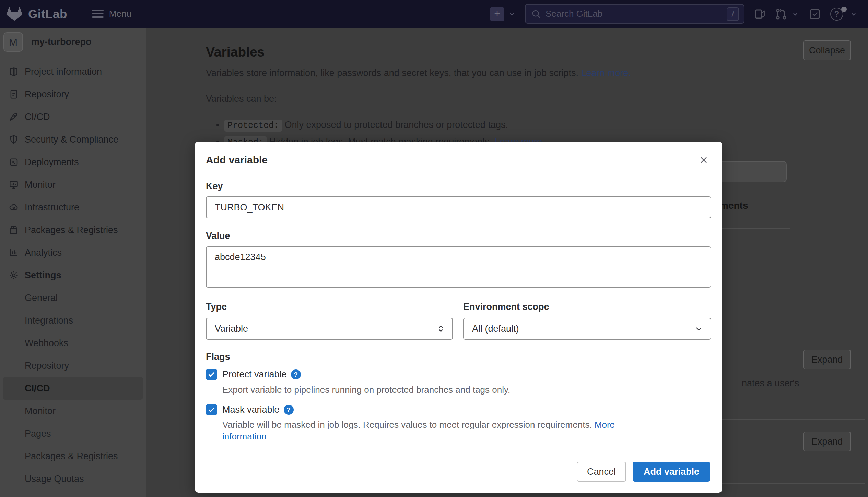 The width and height of the screenshot is (868, 497). What do you see at coordinates (704, 160) in the screenshot?
I see `close-icon` at bounding box center [704, 160].